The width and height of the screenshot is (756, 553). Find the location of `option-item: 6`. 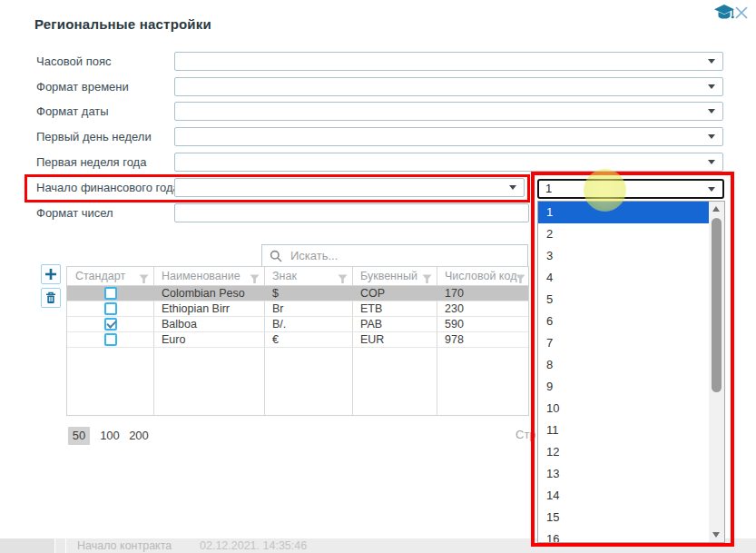

option-item: 6 is located at coordinates (623, 321).